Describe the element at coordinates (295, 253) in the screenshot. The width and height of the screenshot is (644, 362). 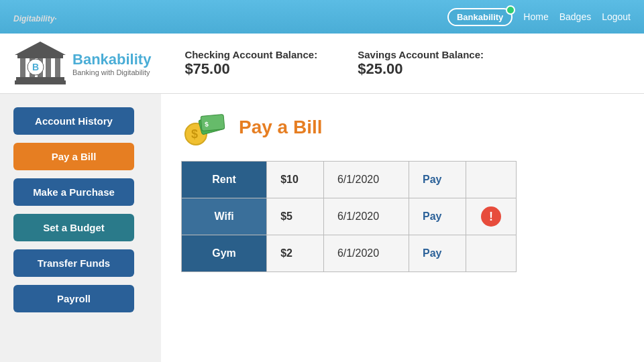
I see `bill-amount-gym: $2` at that location.